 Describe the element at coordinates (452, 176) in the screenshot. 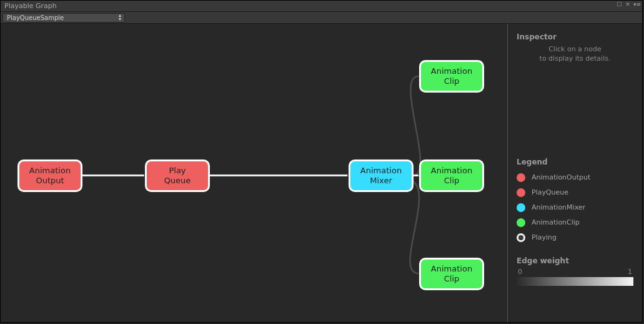

I see `node-animation-clip-2: Animation Clip` at that location.